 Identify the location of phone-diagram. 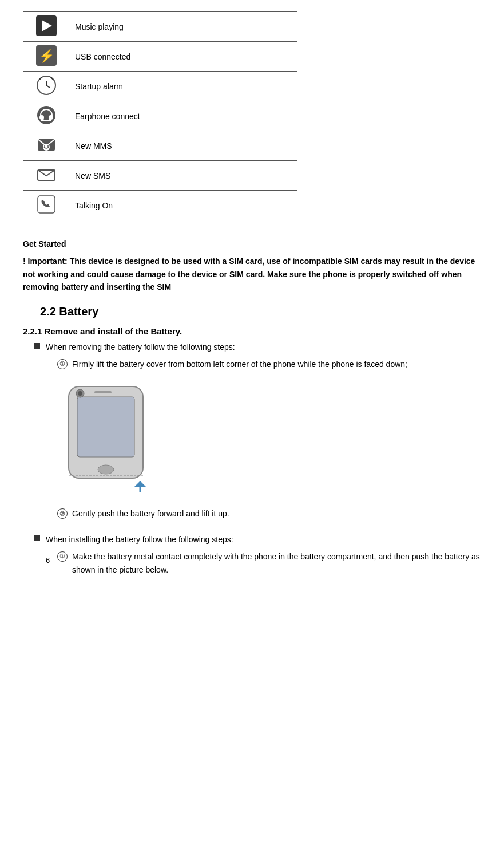
(267, 439).